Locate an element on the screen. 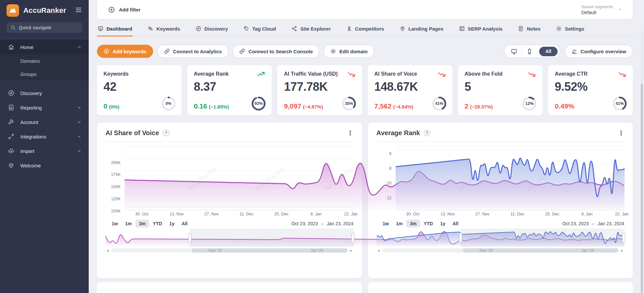 Image resolution: width=644 pixels, height=293 pixels. edit-domain-button: Edit domain is located at coordinates (349, 51).